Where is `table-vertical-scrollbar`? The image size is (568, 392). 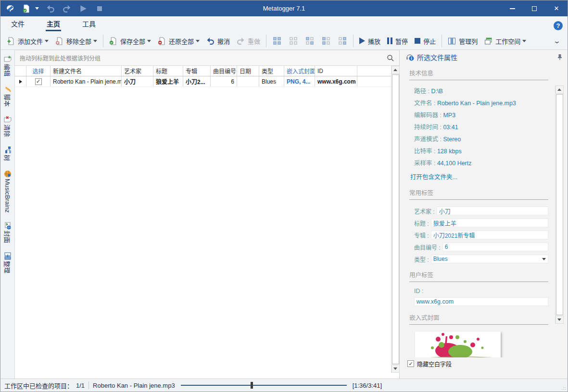 table-vertical-scrollbar is located at coordinates (395, 219).